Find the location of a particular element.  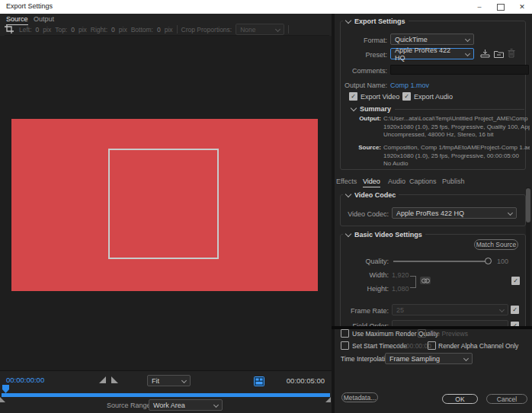

tab-effects: Effects is located at coordinates (346, 182).